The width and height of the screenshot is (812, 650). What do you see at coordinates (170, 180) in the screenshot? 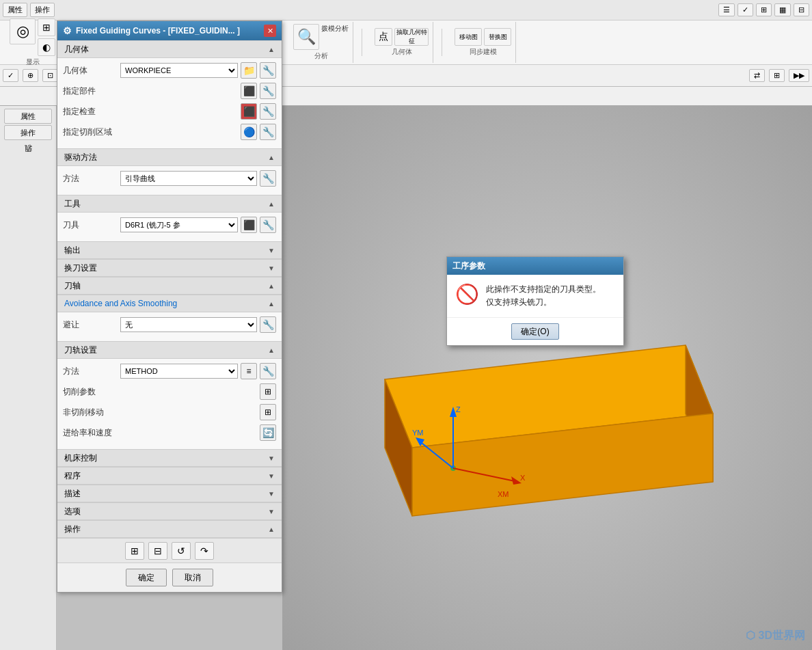
I see `section-drive-content: 方法 引导曲线 🔧` at bounding box center [170, 180].